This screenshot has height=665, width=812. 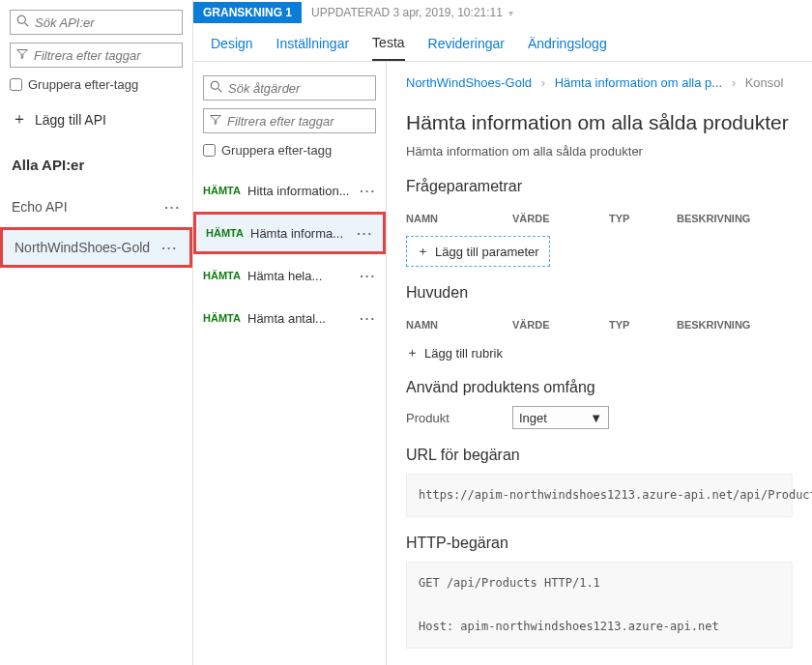 What do you see at coordinates (40, 207) in the screenshot?
I see `api-item-label: Echo API` at bounding box center [40, 207].